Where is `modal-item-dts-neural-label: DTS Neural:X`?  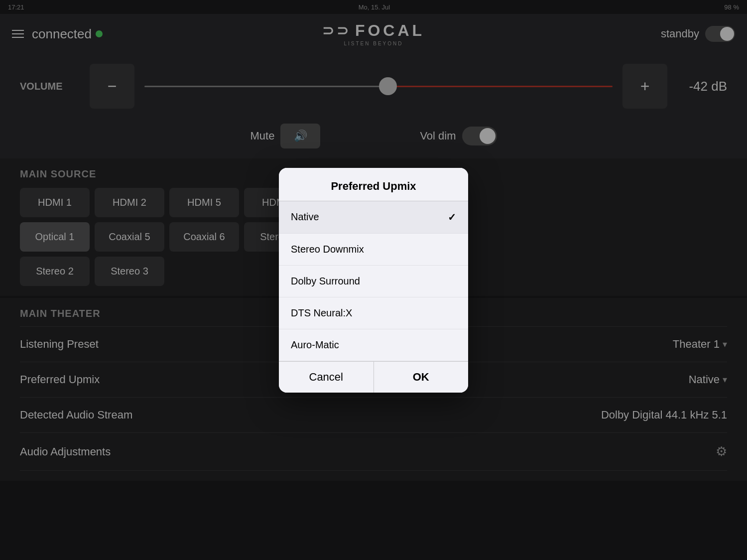 modal-item-dts-neural-label: DTS Neural:X is located at coordinates (322, 313).